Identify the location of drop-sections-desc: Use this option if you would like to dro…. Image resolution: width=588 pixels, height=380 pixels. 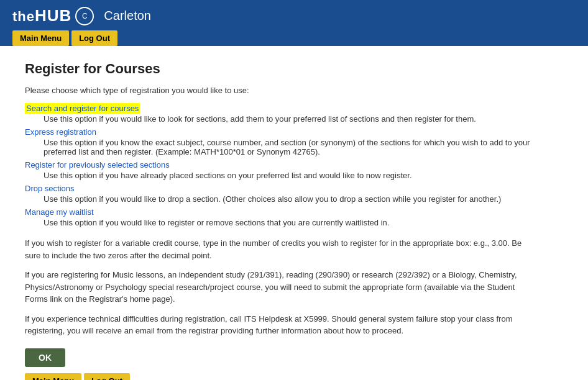
(289, 199).